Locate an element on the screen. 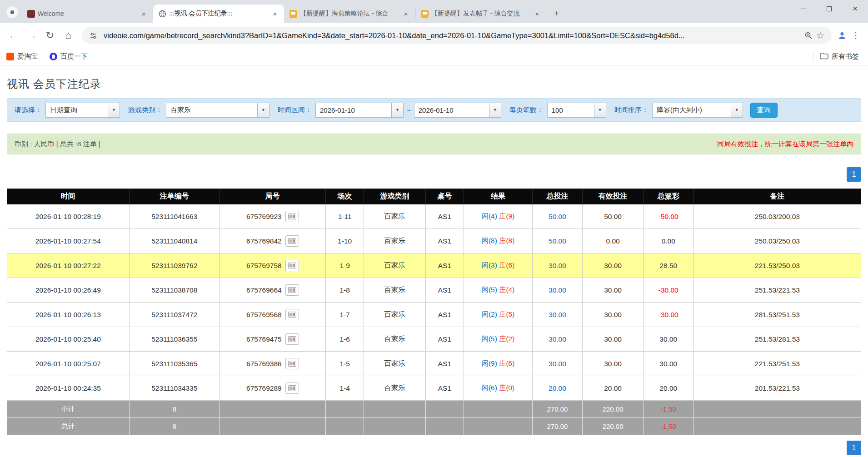  baidu-icon is located at coordinates (54, 56).